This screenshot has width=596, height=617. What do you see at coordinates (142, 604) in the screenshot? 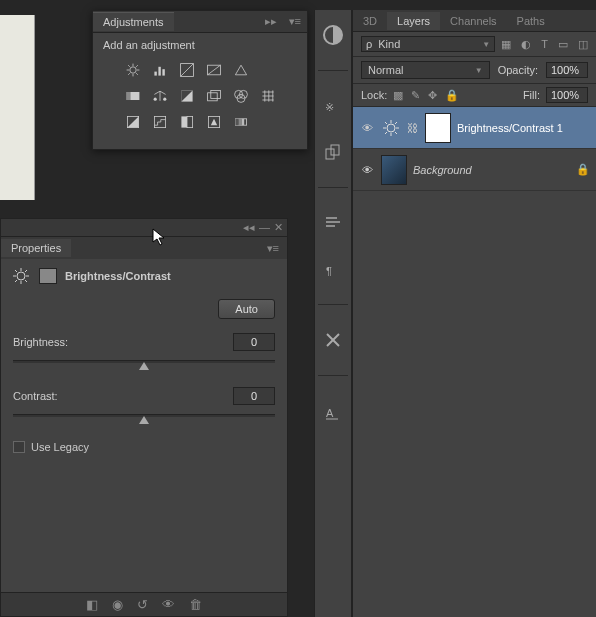
I see `reset-icon: ↺` at bounding box center [142, 604].